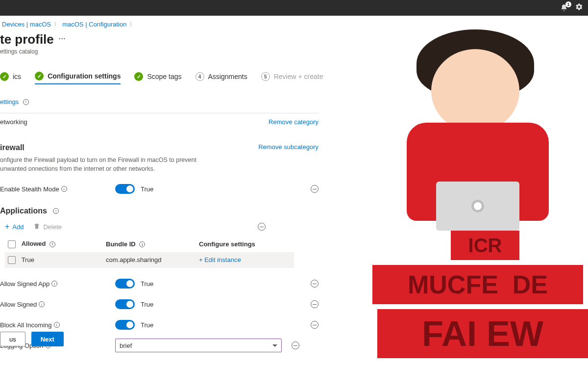 This screenshot has width=588, height=368. I want to click on breadcrumb-item: Devices | macOS, so click(26, 25).